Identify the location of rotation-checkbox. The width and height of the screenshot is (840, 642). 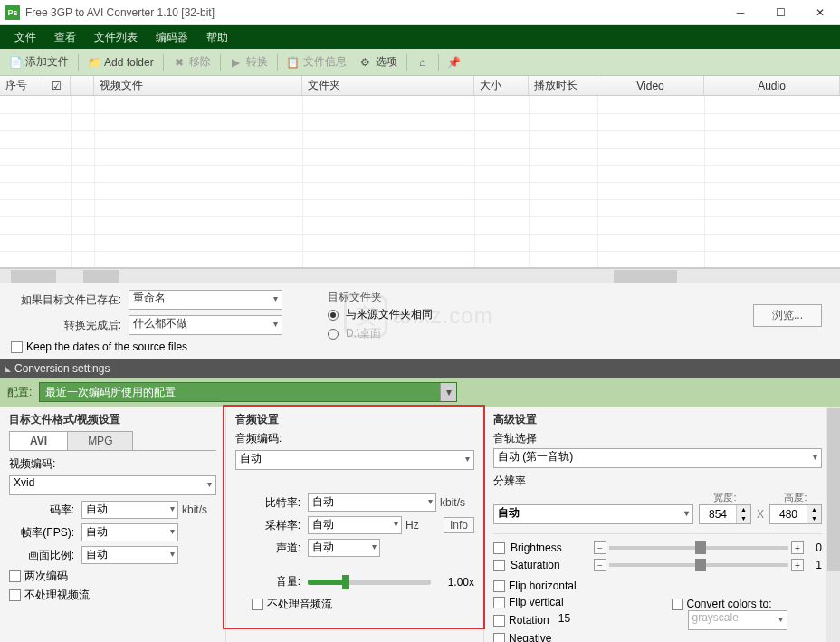
(500, 621).